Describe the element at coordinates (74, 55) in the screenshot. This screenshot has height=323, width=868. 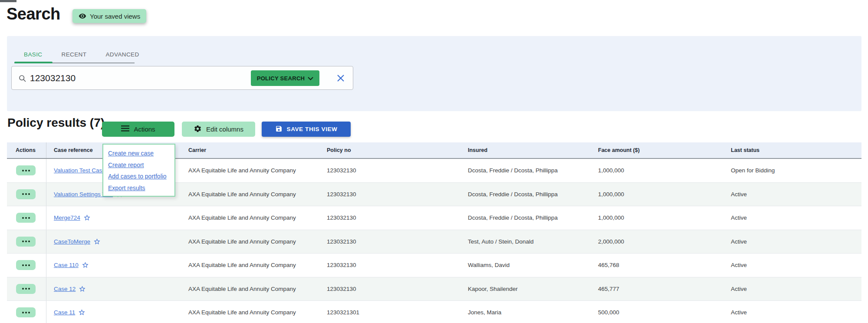
I see `tab-recent: RECENT` at that location.